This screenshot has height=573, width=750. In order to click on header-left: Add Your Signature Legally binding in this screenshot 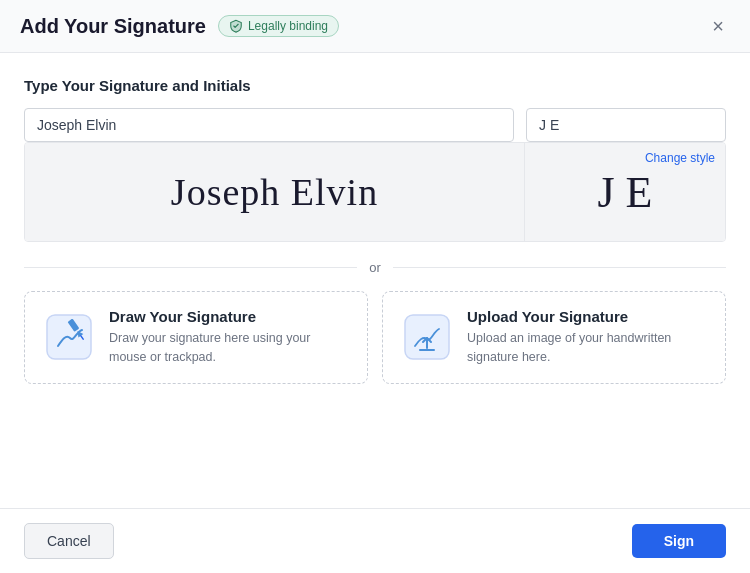, I will do `click(180, 26)`.